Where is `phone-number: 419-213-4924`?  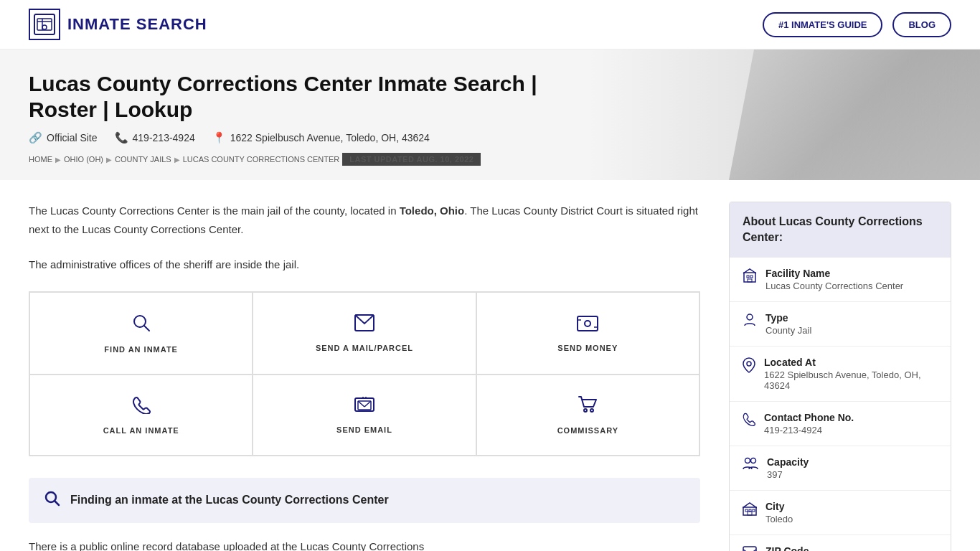
phone-number: 419-213-4924 is located at coordinates (164, 138).